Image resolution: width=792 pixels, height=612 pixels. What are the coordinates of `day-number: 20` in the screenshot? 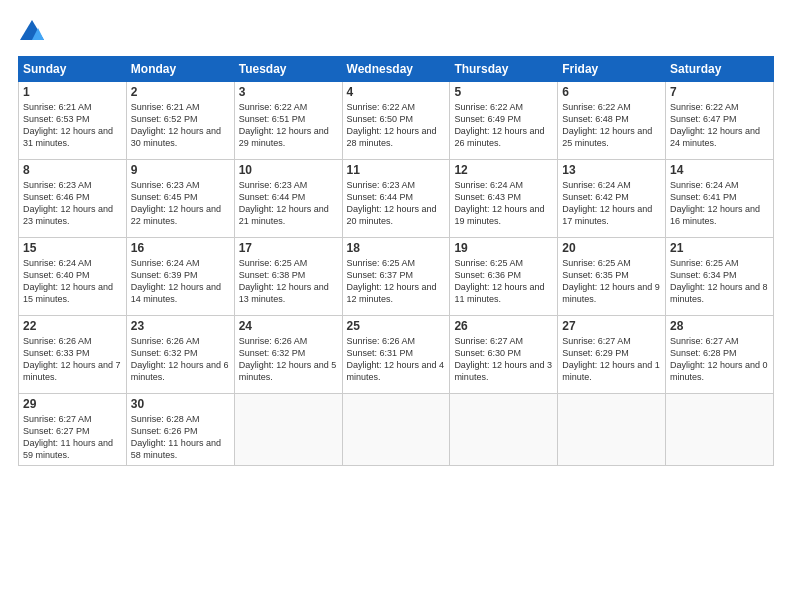 It's located at (612, 248).